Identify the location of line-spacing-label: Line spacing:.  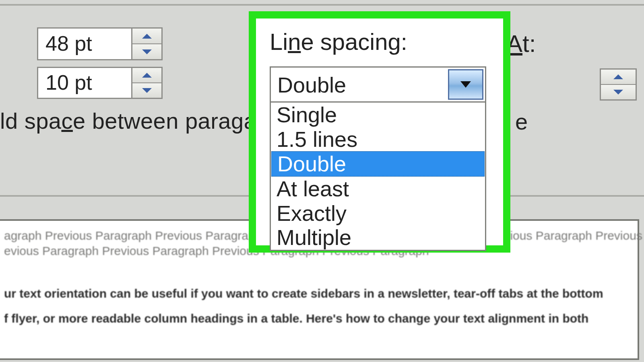
(381, 42).